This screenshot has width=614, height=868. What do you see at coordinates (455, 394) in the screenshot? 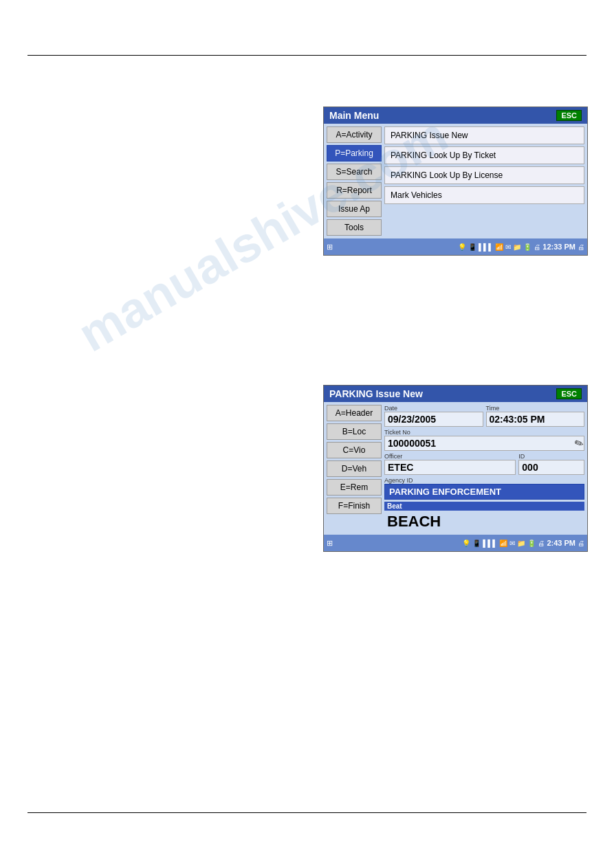
I see `parking-issue-titlebar: PARKING Issue New ESC` at bounding box center [455, 394].